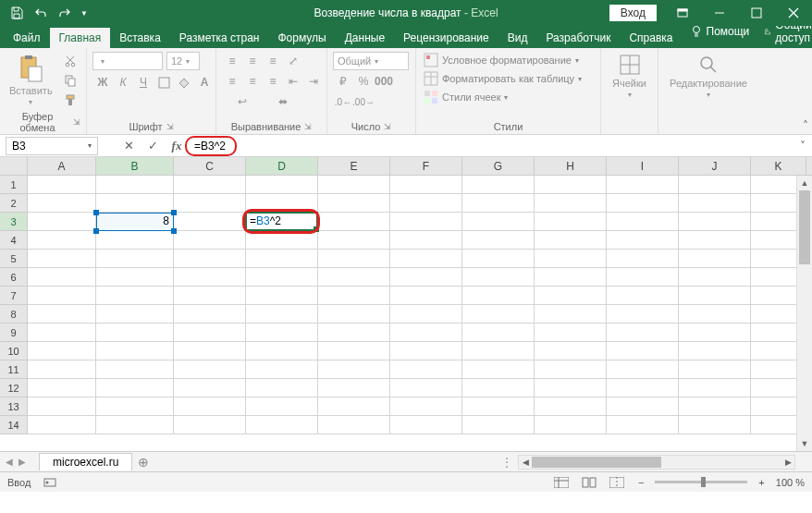 This screenshot has width=812, height=513. What do you see at coordinates (22, 462) in the screenshot?
I see `sheet-next-icon: ▶` at bounding box center [22, 462].